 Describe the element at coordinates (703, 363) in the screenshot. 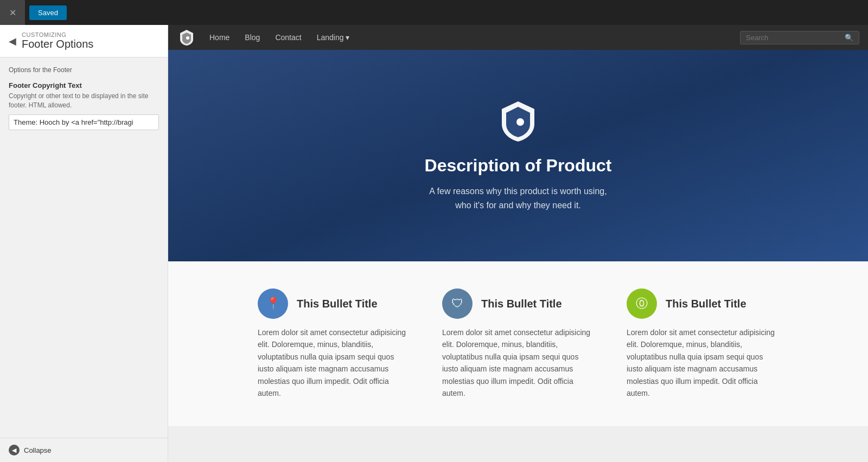

I see `bullet-text-2: Lorem dolor sit amet consectetur adipisi…` at that location.